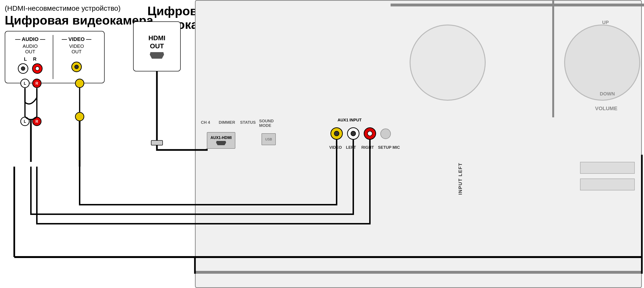 Image resolution: width=644 pixels, height=288 pixels. What do you see at coordinates (608, 184) in the screenshot?
I see `right-slot-bottom` at bounding box center [608, 184].